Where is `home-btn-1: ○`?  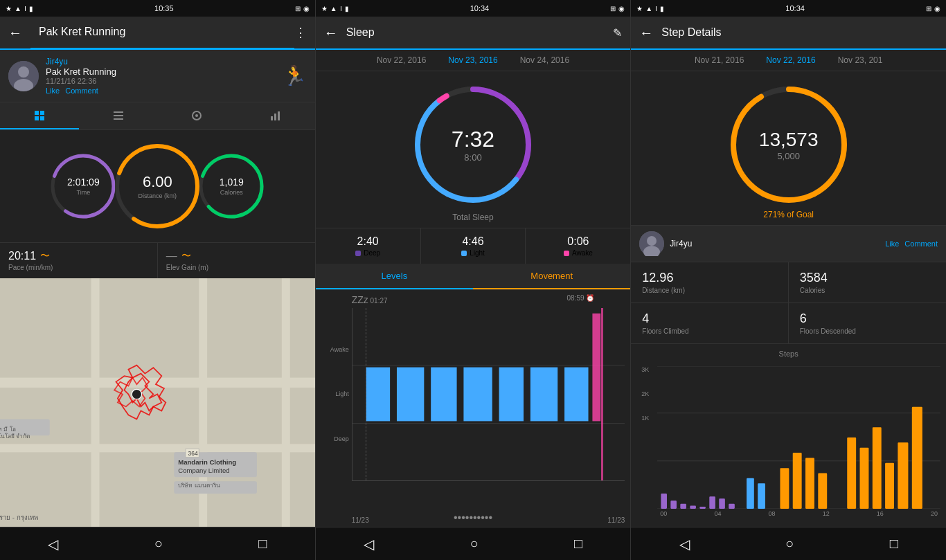 home-btn-1: ○ is located at coordinates (159, 544).